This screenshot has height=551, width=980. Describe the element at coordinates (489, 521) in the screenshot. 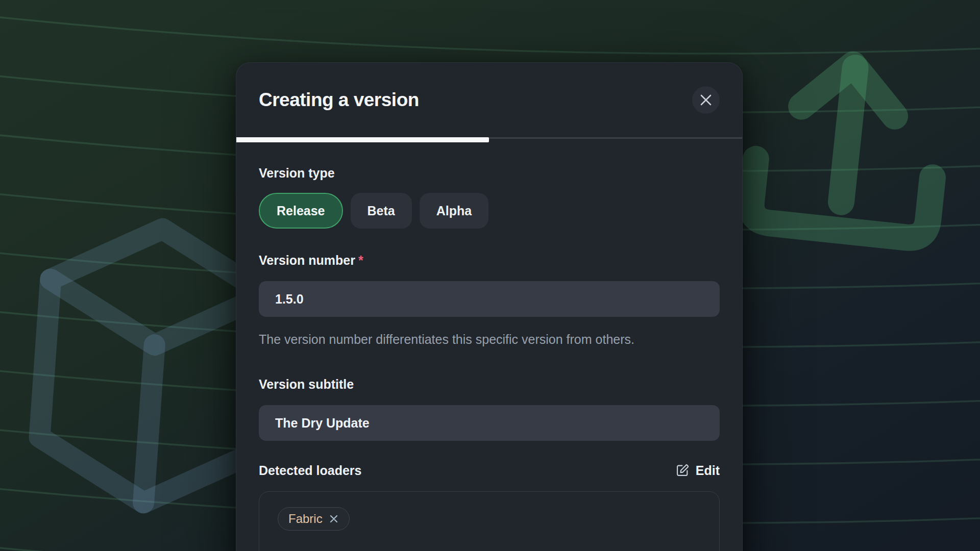

I see `detected-loaders-box: Fabric` at that location.